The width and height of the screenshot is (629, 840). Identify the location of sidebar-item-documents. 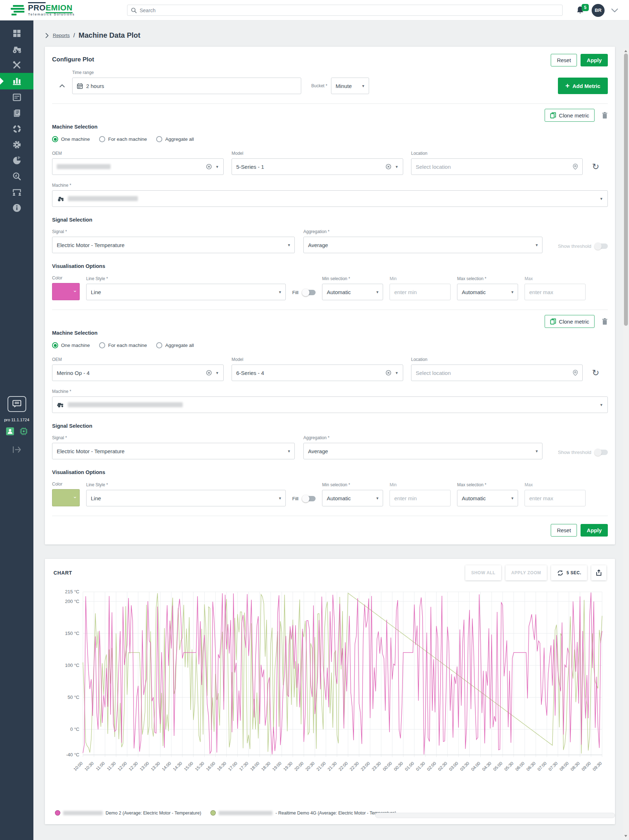
(17, 113).